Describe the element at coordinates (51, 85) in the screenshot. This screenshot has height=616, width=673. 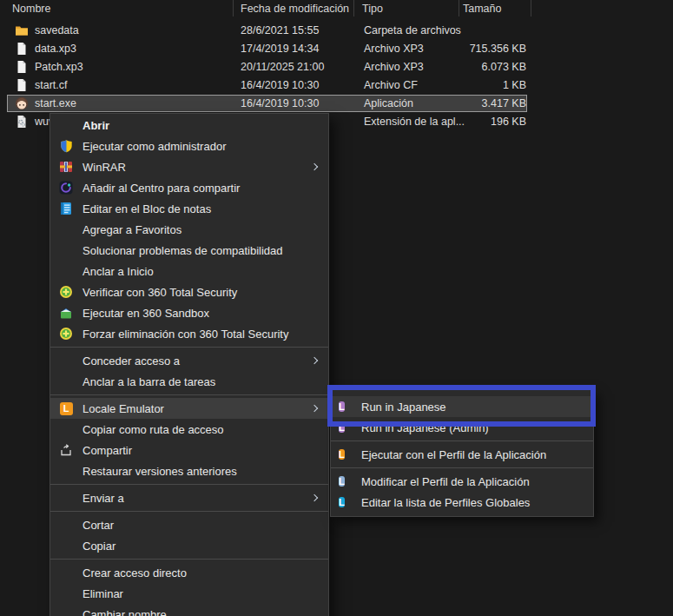
I see `file-name: start.cf` at that location.